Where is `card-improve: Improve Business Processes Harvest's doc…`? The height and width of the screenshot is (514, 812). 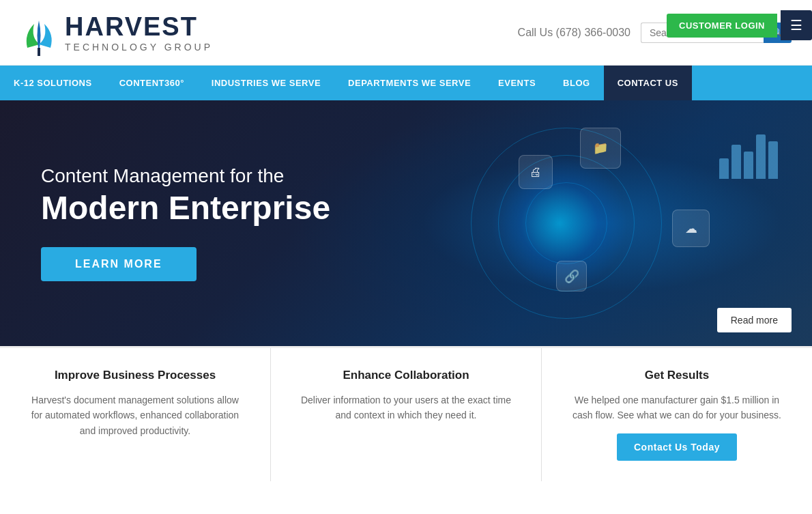
card-improve: Improve Business Processes Harvest's doc… is located at coordinates (135, 415).